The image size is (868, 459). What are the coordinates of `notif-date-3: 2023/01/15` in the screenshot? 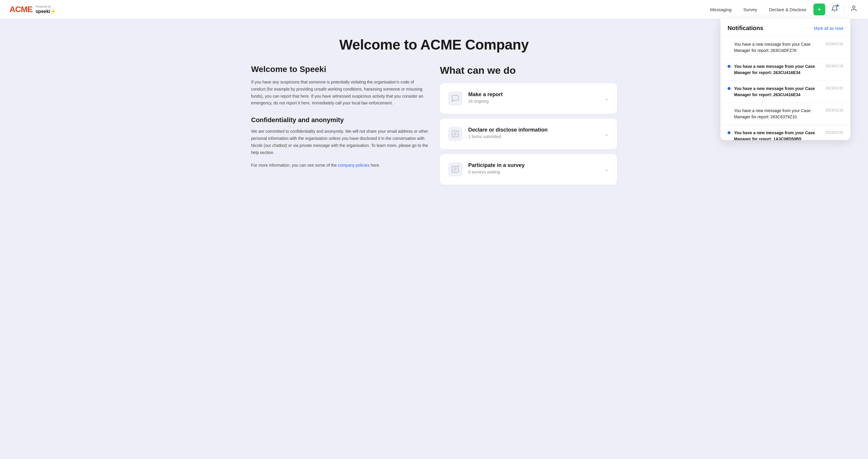 It's located at (834, 88).